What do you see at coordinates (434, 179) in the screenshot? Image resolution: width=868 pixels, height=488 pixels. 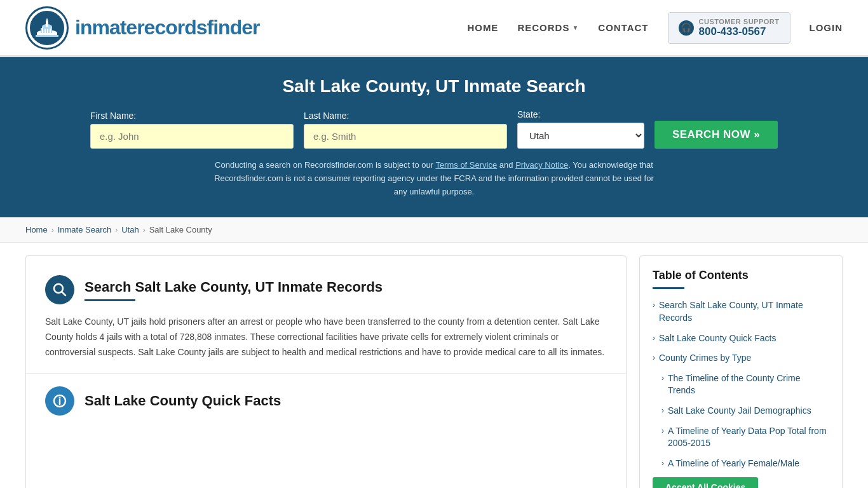 I see `hero-disclaimer: Conducting a search on Recordsfinder.com…` at bounding box center [434, 179].